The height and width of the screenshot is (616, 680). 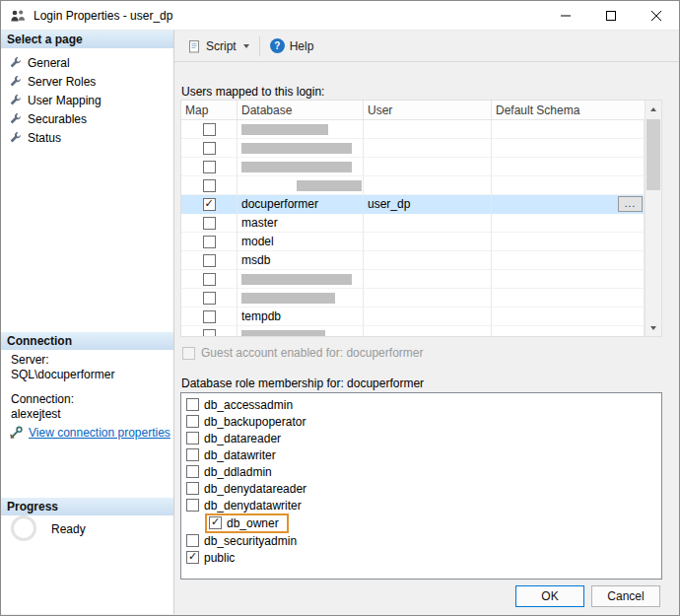 What do you see at coordinates (653, 327) in the screenshot?
I see `scroll-down-button` at bounding box center [653, 327].